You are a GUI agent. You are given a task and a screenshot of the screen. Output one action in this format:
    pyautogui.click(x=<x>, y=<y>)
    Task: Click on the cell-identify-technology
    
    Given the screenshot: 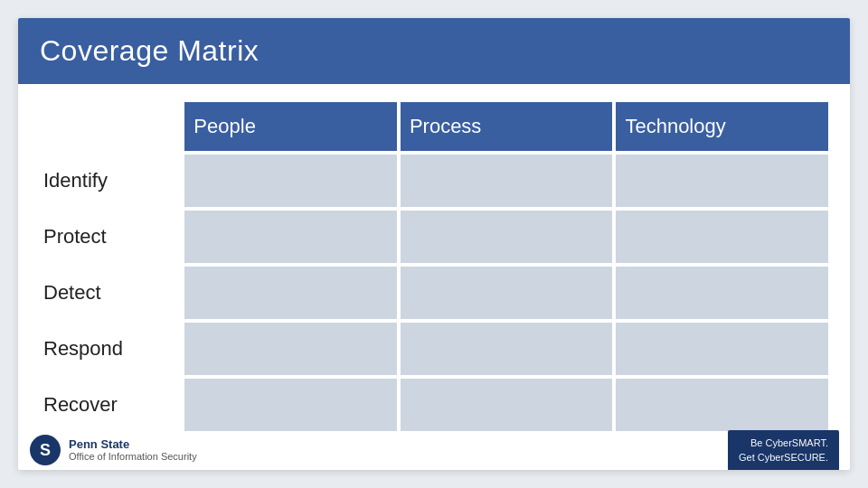 What is the action you would take?
    pyautogui.click(x=722, y=181)
    